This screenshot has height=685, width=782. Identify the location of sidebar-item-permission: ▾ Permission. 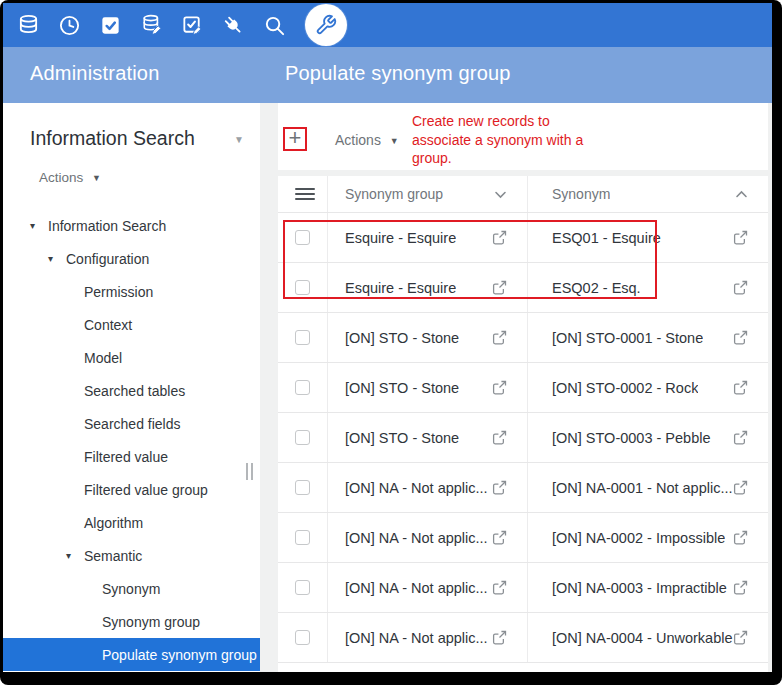
(132, 292).